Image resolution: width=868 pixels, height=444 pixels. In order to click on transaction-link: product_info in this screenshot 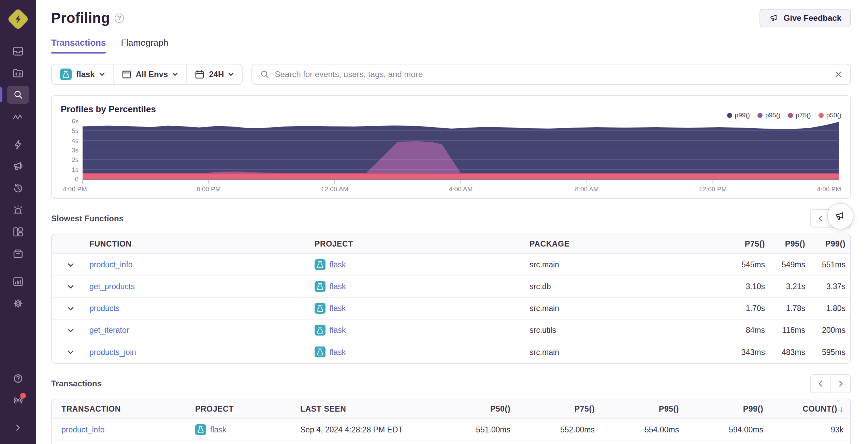, I will do `click(83, 430)`.